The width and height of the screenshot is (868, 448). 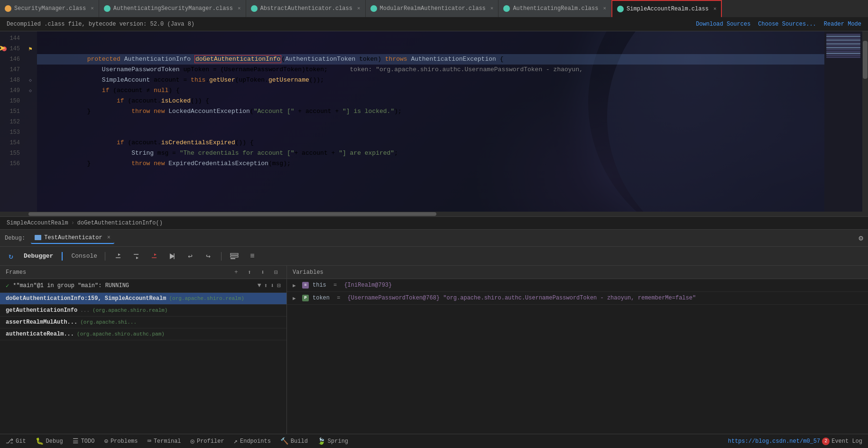 I want to click on debugger-tab: Debugger, so click(x=38, y=256).